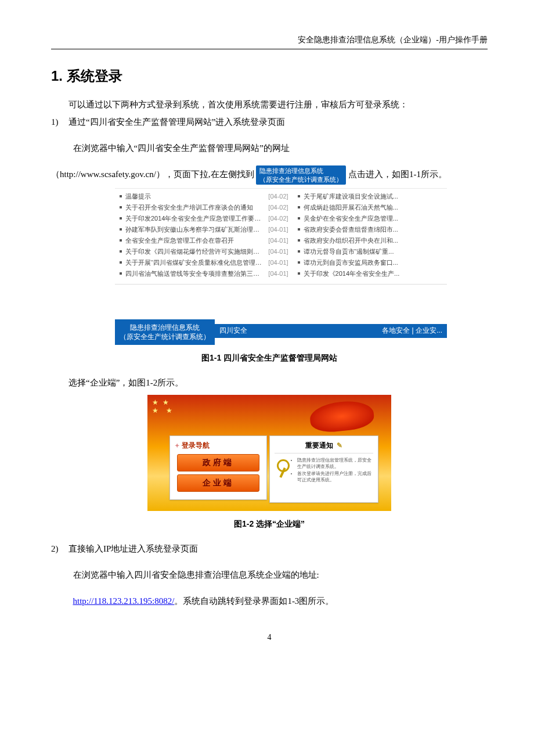 The image size is (534, 756). I want to click on nav-panel-title: ✦登录导航, so click(218, 446).